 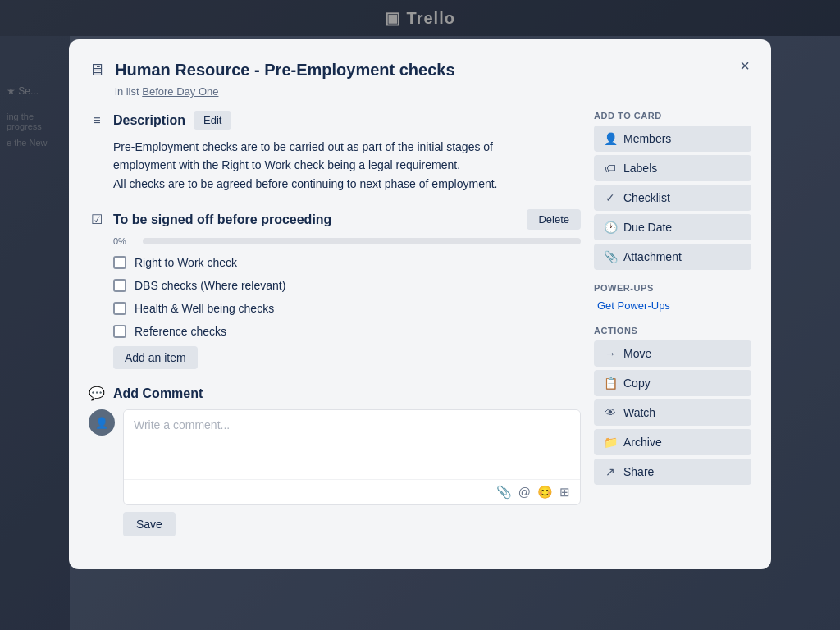 What do you see at coordinates (180, 92) in the screenshot?
I see `list-link: Before Day One` at bounding box center [180, 92].